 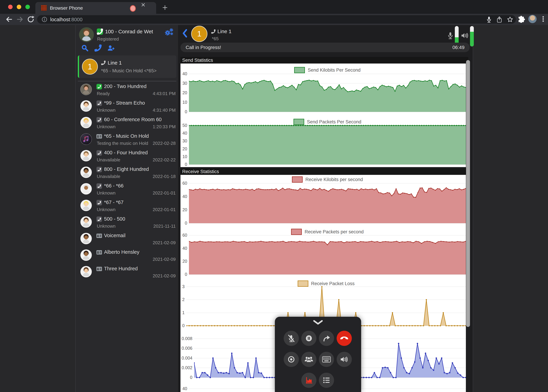 What do you see at coordinates (115, 219) in the screenshot?
I see `buddy-name: 500 - 500` at bounding box center [115, 219].